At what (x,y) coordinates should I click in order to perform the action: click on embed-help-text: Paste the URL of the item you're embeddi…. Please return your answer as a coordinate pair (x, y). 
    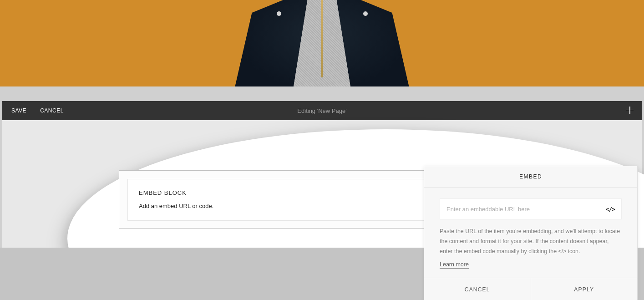
    Looking at the image, I should click on (531, 242).